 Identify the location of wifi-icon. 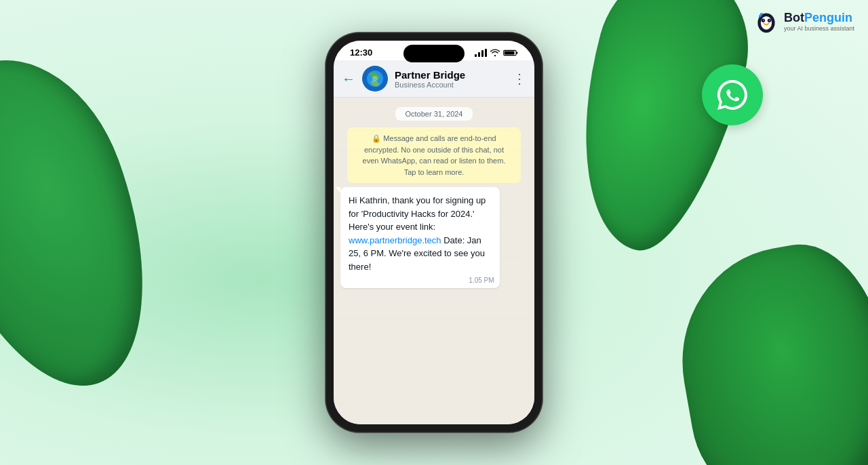
(495, 53).